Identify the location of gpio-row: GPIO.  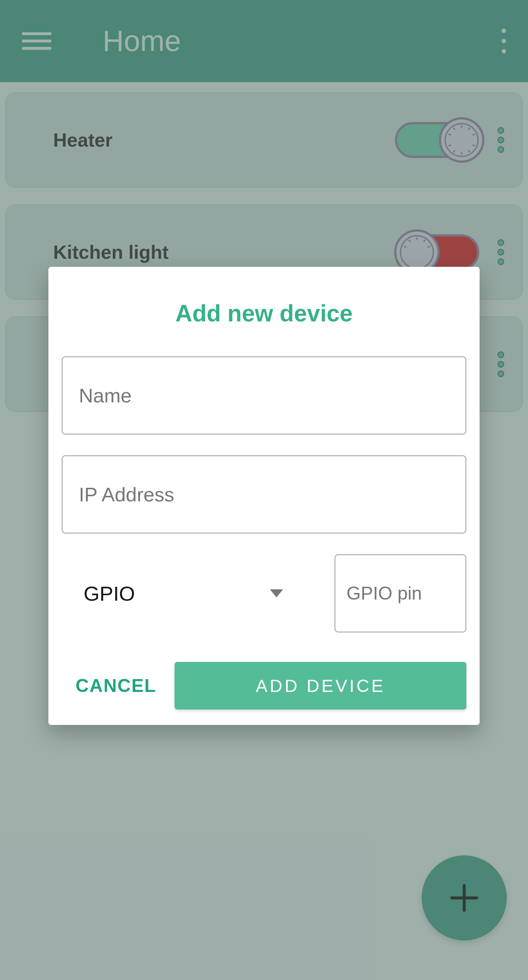
(264, 593).